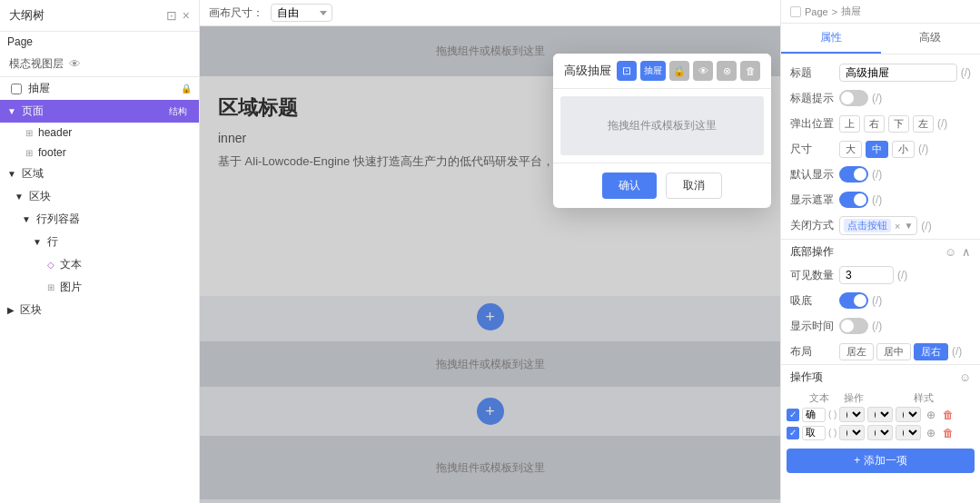 The image size is (980, 503). What do you see at coordinates (931, 415) in the screenshot?
I see `action-copy-btn-1: ⊕` at bounding box center [931, 415].